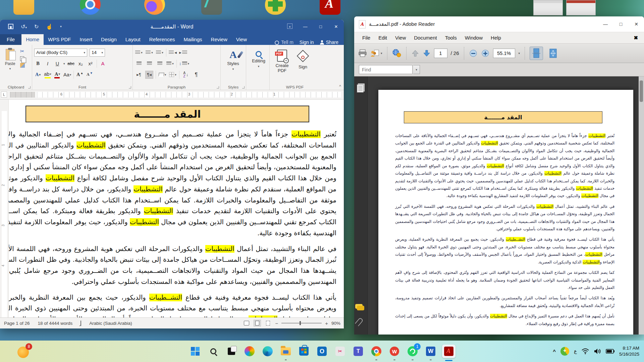 The width and height of the screenshot is (644, 362). Describe the element at coordinates (636, 24) in the screenshot. I see `reader-close-button: ✕` at that location.